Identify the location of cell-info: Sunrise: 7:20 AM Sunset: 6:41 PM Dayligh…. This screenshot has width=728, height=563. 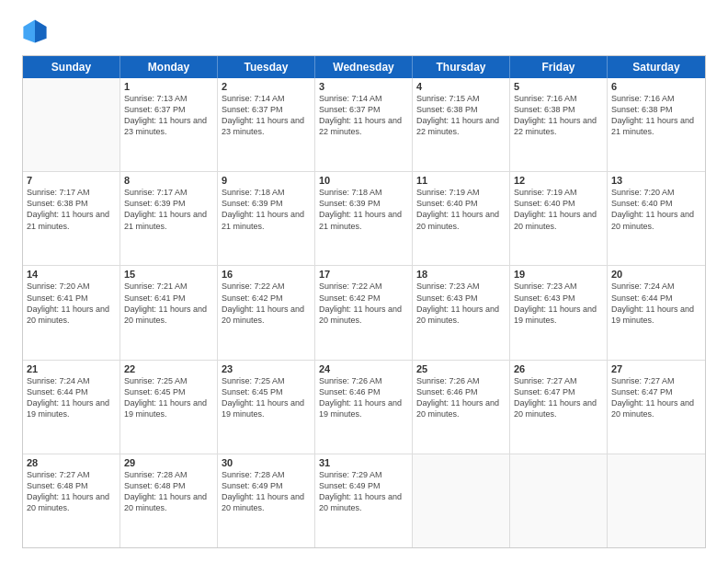
(72, 304).